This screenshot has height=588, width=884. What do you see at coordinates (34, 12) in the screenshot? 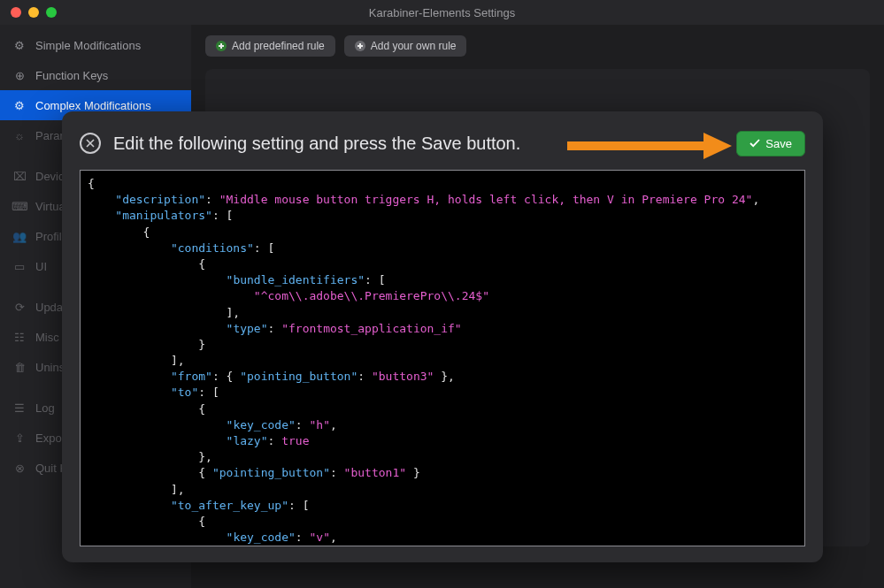
I see `minimize-window-button` at bounding box center [34, 12].